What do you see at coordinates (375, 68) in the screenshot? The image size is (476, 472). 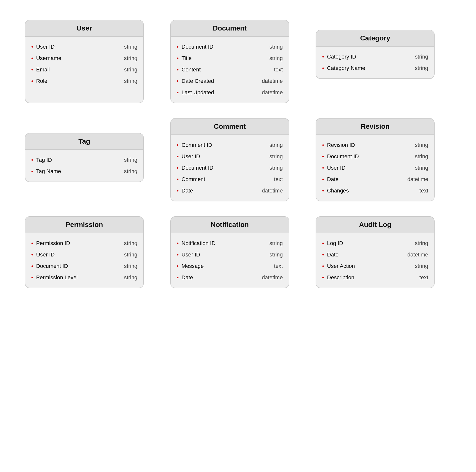 I see `field-row-category-1: •Category Namestring` at bounding box center [375, 68].